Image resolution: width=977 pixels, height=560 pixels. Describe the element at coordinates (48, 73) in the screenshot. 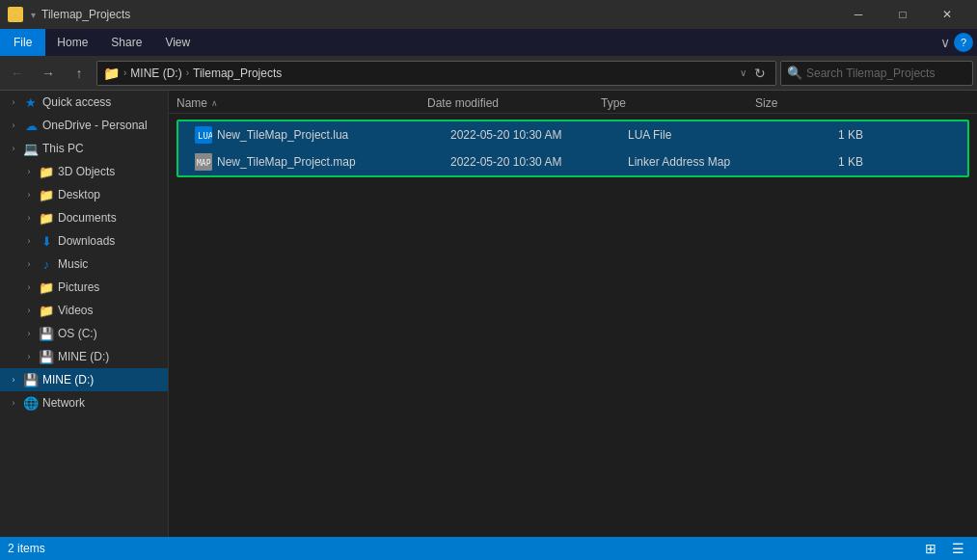

I see `forward-button: →` at that location.